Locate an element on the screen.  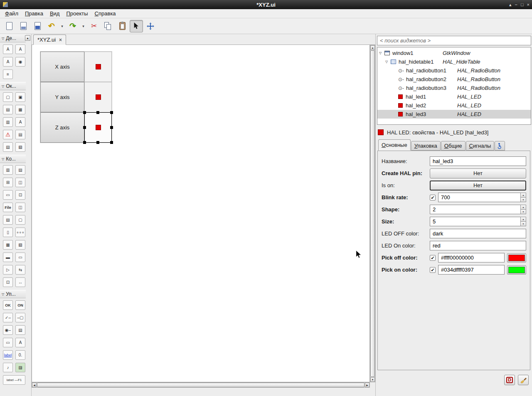
warning-dialog-icon: ⚠ is located at coordinates (8, 135).